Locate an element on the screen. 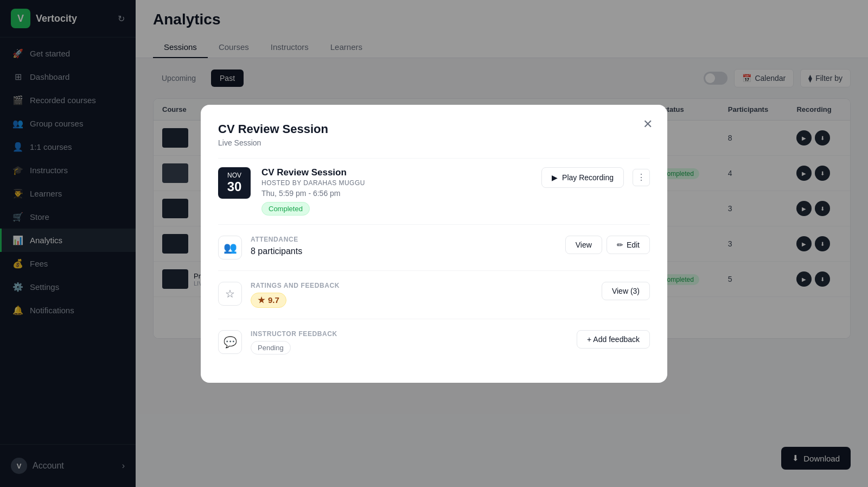  attendance-view-button: View is located at coordinates (584, 245).